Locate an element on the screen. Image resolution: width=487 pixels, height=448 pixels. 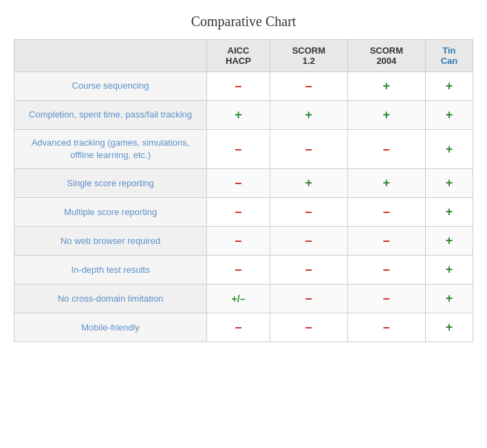
value-cell-aicc: + is located at coordinates (239, 115).